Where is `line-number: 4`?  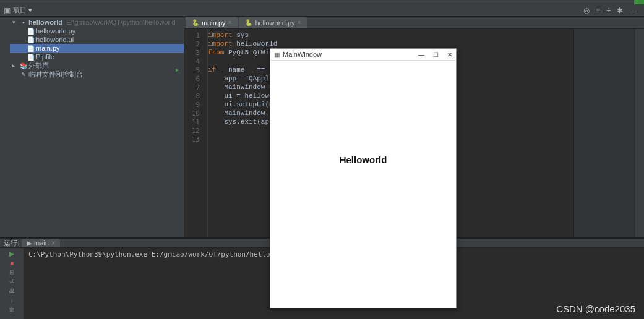 line-number: 4 is located at coordinates (195, 62).